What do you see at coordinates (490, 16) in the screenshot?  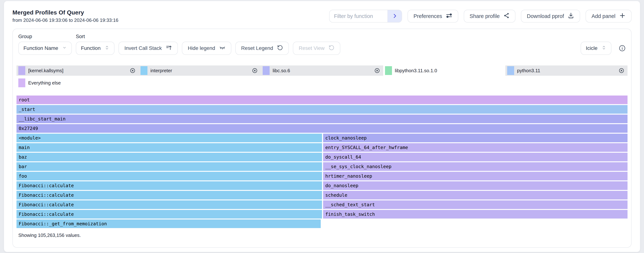 I see `share-profile-button: Share profile` at bounding box center [490, 16].